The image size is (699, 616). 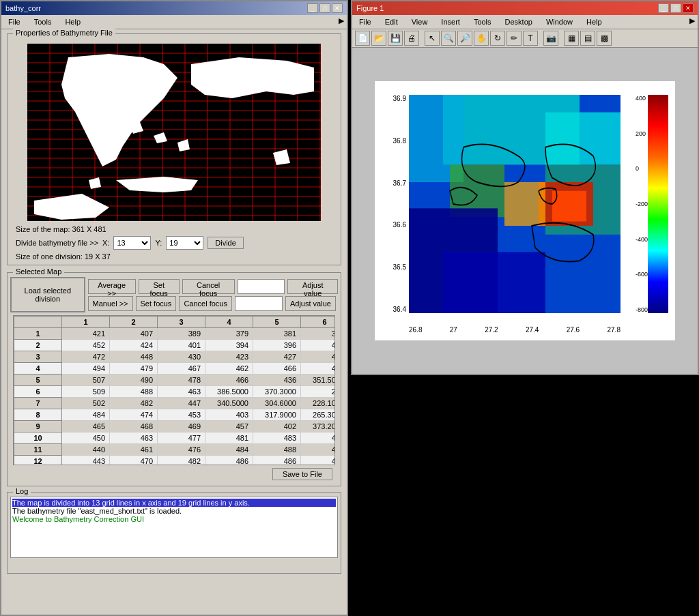 I want to click on col-header-3: 3, so click(x=182, y=322).